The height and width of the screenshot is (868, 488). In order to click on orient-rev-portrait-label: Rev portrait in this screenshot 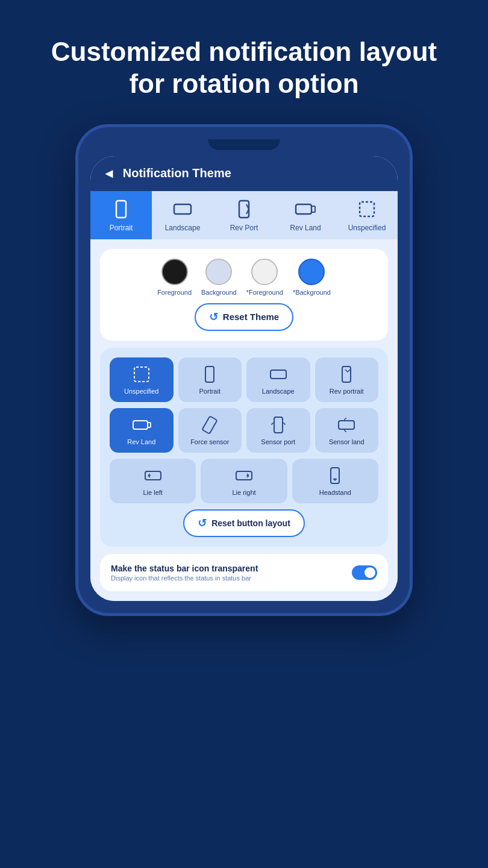, I will do `click(347, 391)`.